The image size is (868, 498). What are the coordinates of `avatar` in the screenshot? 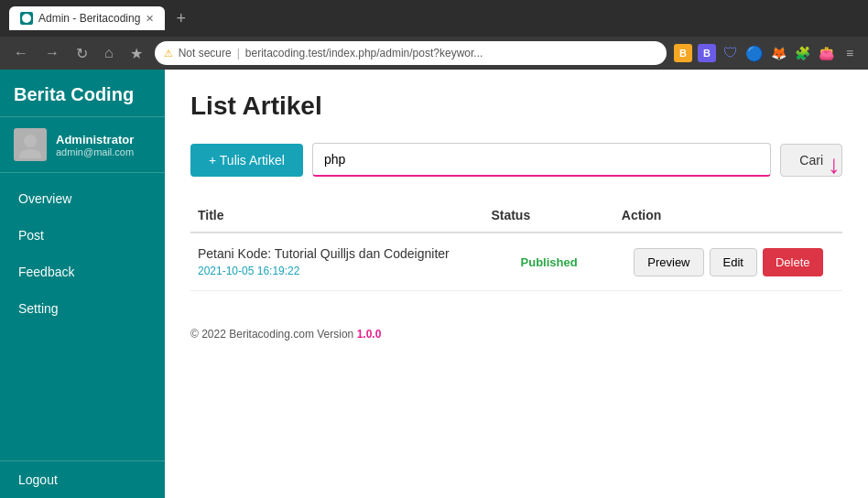 It's located at (30, 145).